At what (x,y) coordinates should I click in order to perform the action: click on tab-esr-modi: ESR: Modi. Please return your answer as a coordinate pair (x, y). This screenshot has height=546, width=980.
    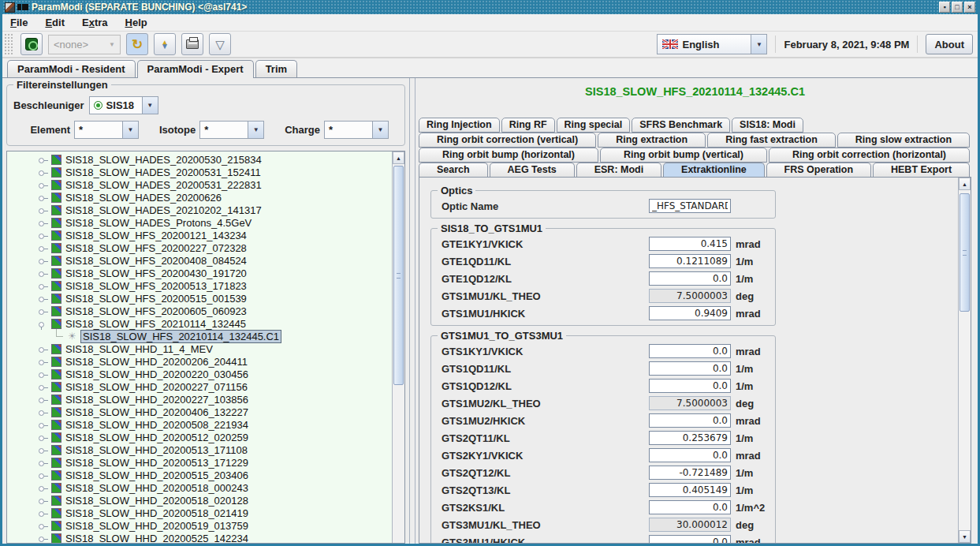
    Looking at the image, I should click on (619, 170).